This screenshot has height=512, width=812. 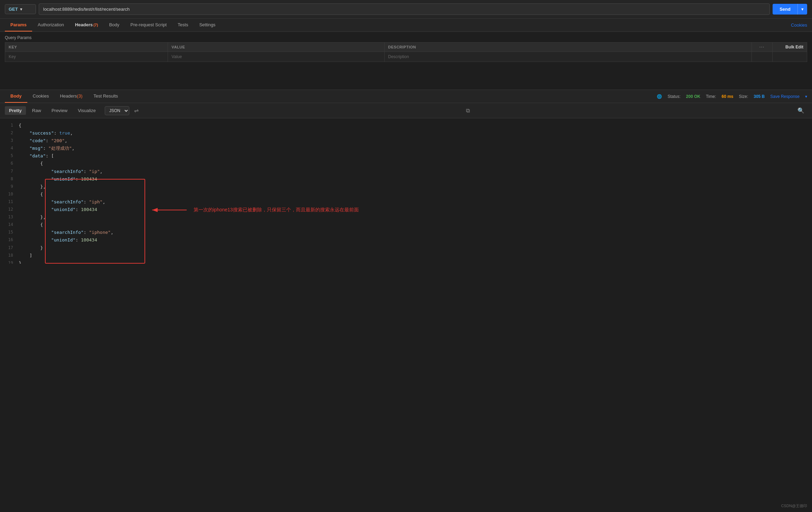 What do you see at coordinates (406, 172) in the screenshot?
I see `line-7: 7 "searchInfo": "ip",` at bounding box center [406, 172].